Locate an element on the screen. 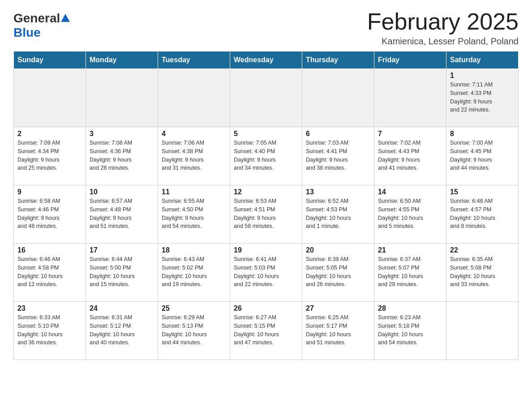 Image resolution: width=532 pixels, height=411 pixels. day-number: 26 is located at coordinates (266, 308).